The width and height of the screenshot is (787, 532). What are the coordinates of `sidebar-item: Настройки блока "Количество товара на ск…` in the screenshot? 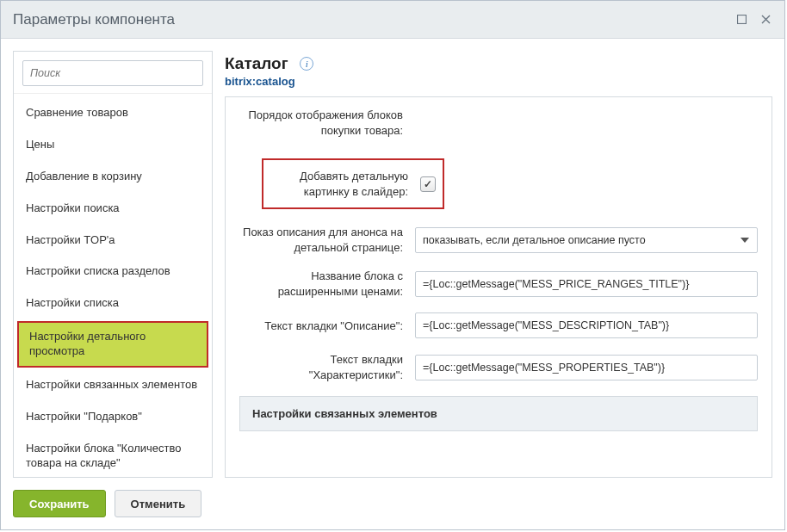 It's located at (113, 455).